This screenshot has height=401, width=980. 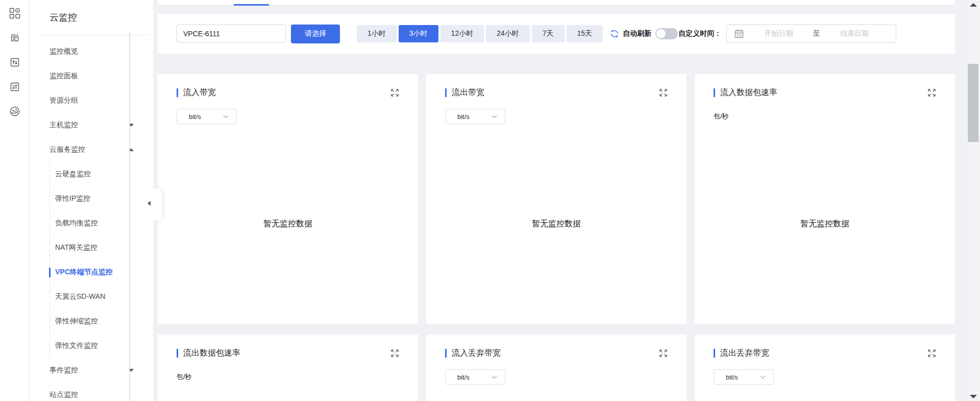 I want to click on select-button: 请选择, so click(x=315, y=34).